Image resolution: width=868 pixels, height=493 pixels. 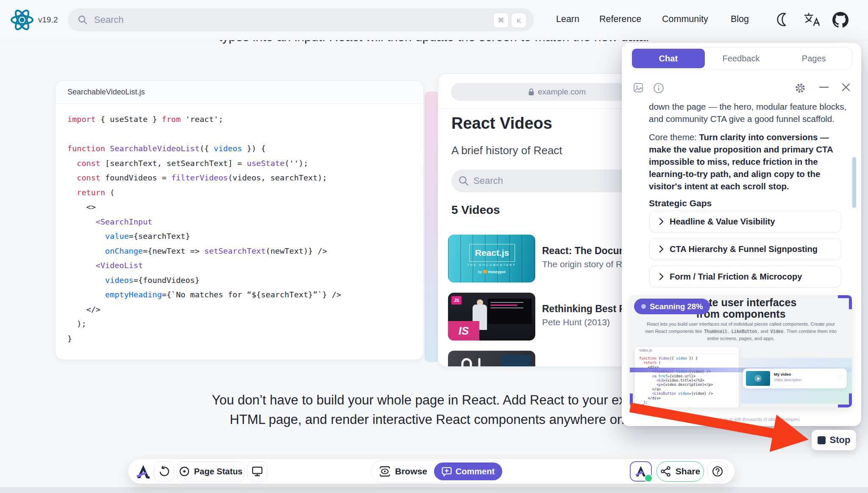 What do you see at coordinates (745, 277) in the screenshot?
I see `insight-accordion-item: Form / Trial Friction & Microcopy` at bounding box center [745, 277].